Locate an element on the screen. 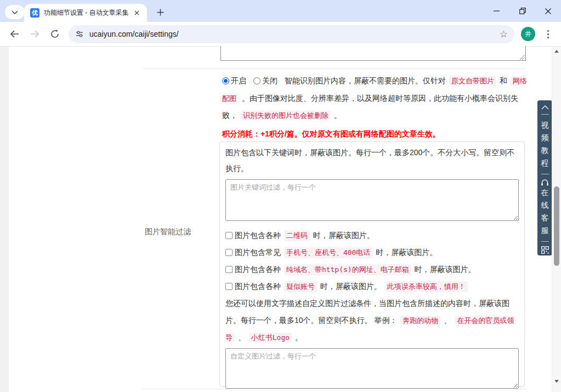 This screenshot has width=561, height=392. radio-on is located at coordinates (226, 81).